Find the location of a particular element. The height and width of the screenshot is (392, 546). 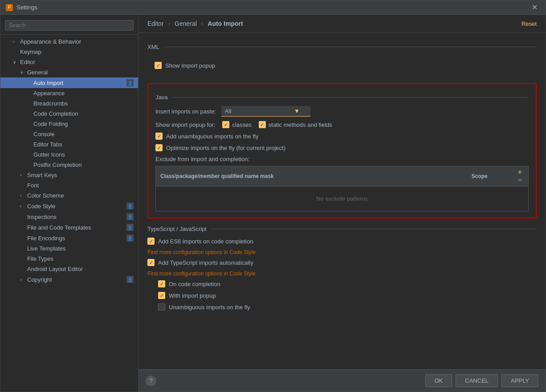

sidebar-item-copyright: › Copyright 👤 is located at coordinates (69, 279).